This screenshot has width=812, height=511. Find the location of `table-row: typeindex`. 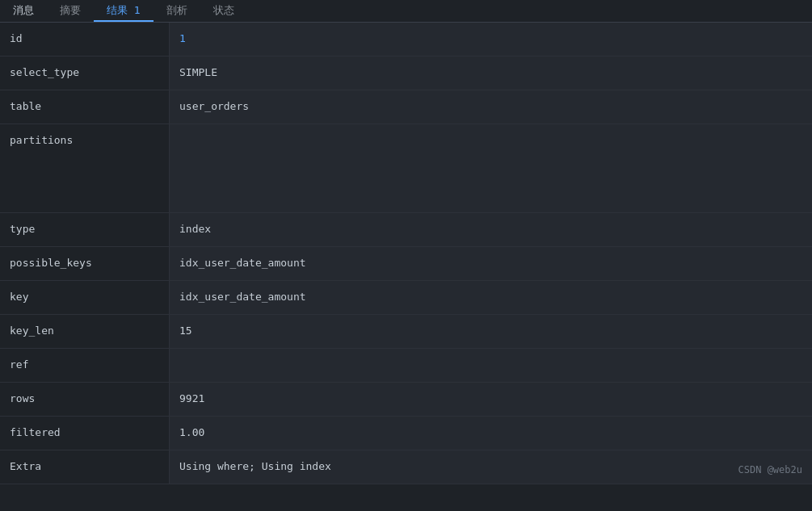

table-row: typeindex is located at coordinates (406, 230).